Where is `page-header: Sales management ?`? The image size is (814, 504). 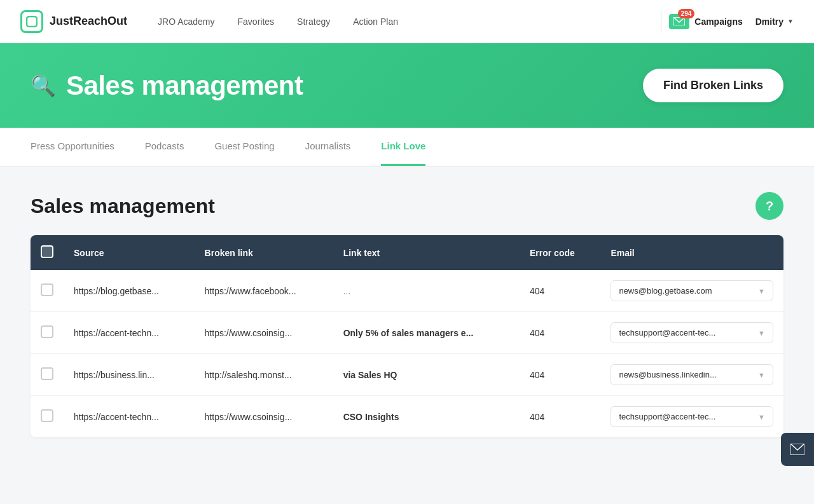 page-header: Sales management ? is located at coordinates (407, 206).